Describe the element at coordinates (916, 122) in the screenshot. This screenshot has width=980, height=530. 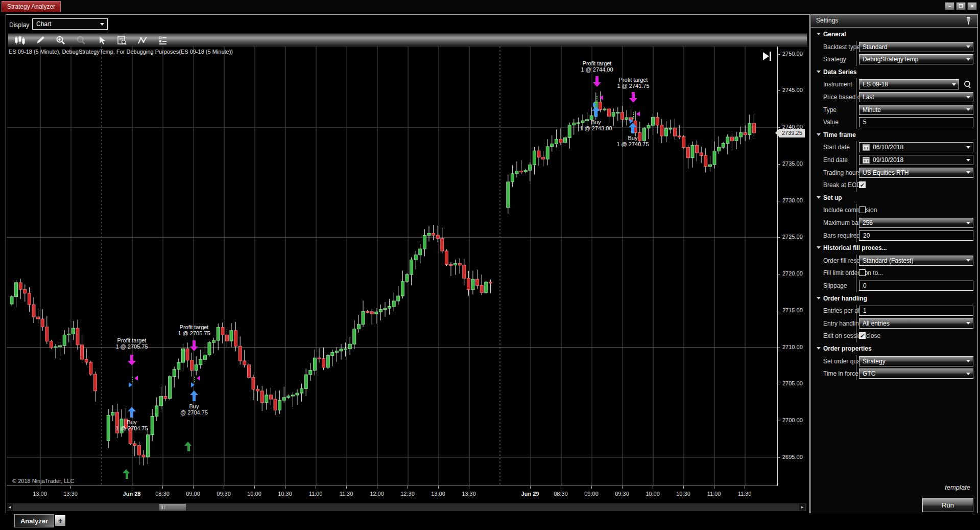
I see `text-input: 5` at that location.